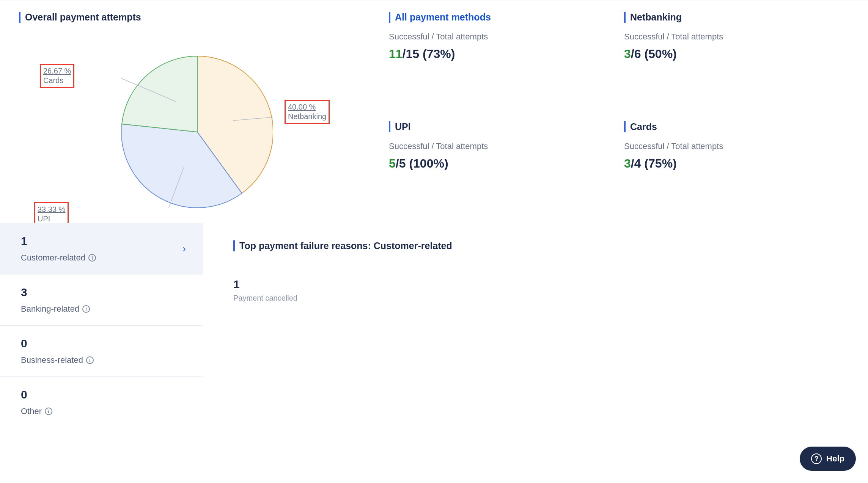  I want to click on stat-upi: UPI Successful / Total attempts 5/5 (100…, so click(495, 167).